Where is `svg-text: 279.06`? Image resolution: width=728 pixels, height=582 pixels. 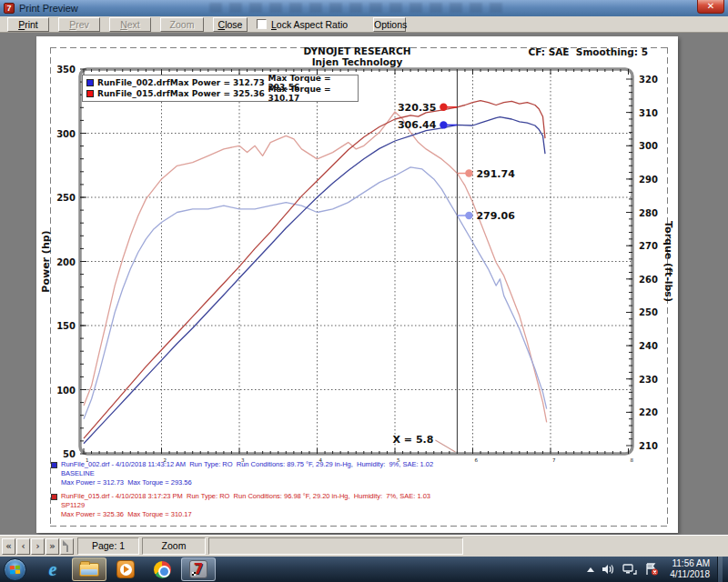 svg-text: 279.06 is located at coordinates (495, 216).